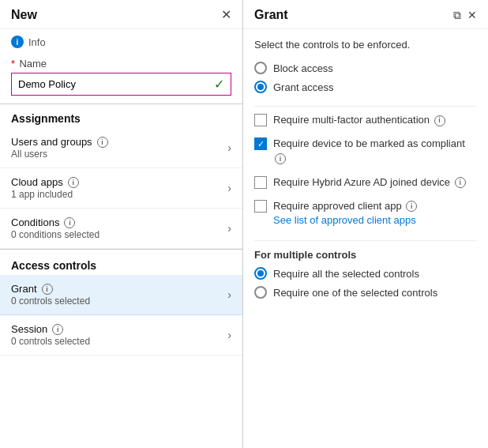  Describe the element at coordinates (411, 206) in the screenshot. I see `client-app-info-icon: i` at that location.